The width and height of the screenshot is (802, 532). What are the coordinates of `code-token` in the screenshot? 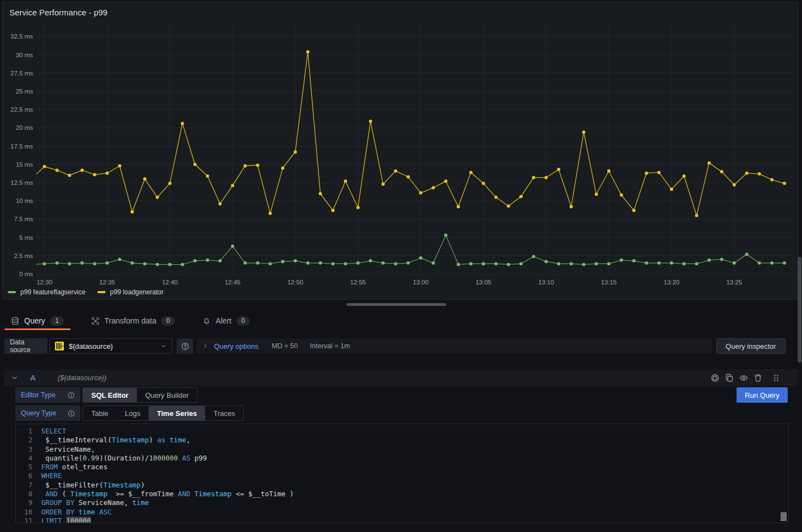 It's located at (76, 512).